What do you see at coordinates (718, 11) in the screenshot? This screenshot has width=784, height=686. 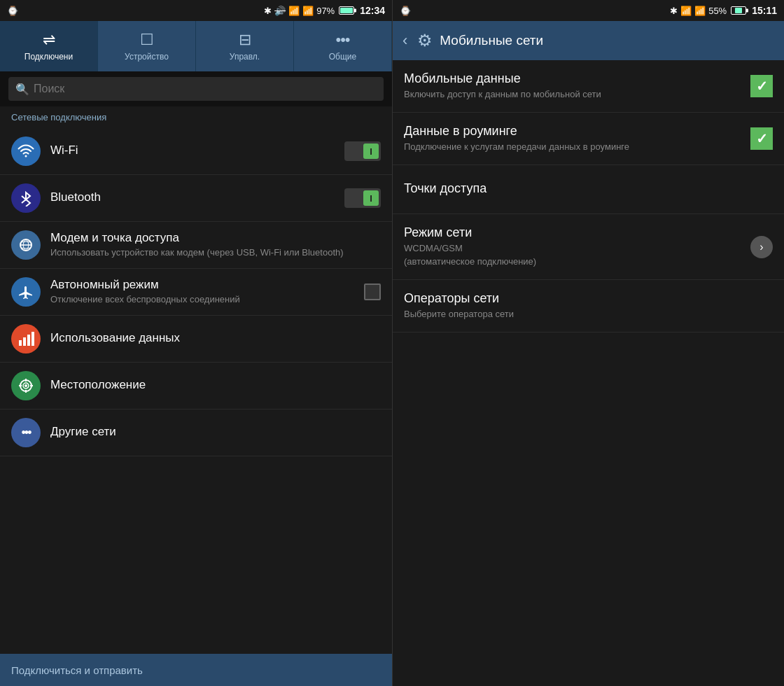 I see `right-battery-percent: 55%` at bounding box center [718, 11].